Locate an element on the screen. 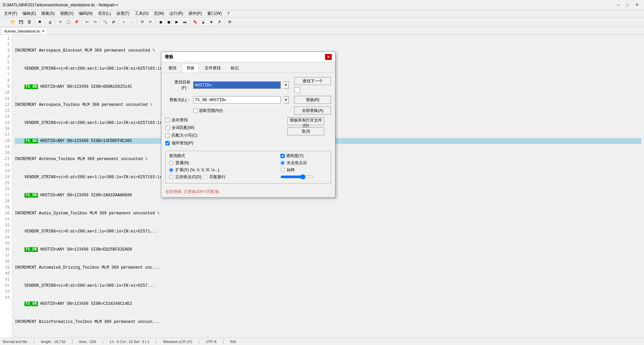 The image size is (644, 345). normal-radio is located at coordinates (171, 163).